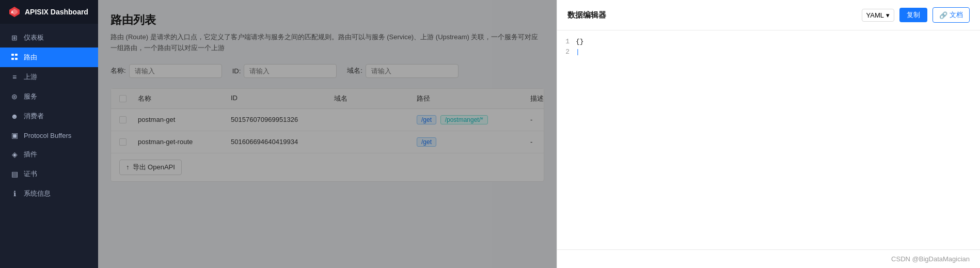 This screenshot has height=268, width=980. I want to click on line-num-2: 2, so click(566, 52).